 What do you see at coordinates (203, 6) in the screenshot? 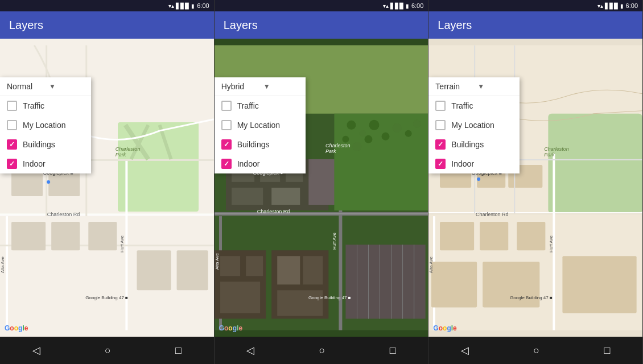
I see `status-time: 6:00` at bounding box center [203, 6].